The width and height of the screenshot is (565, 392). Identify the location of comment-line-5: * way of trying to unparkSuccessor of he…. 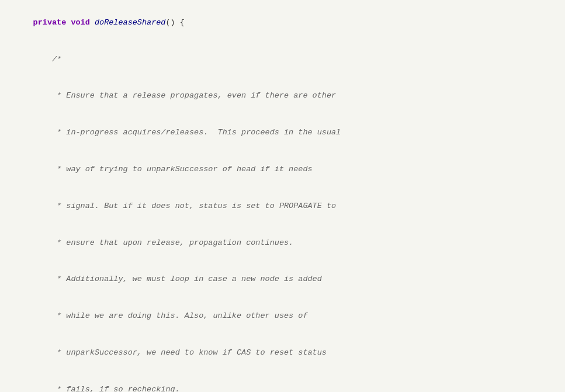
(173, 169).